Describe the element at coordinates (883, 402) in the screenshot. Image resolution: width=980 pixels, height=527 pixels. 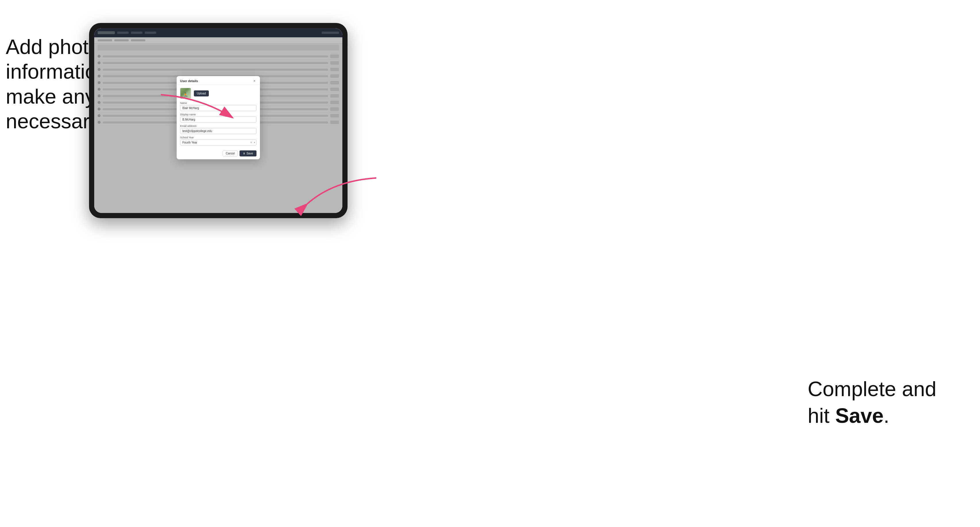
I see `annotation-right: Complete and hit Save.` at that location.